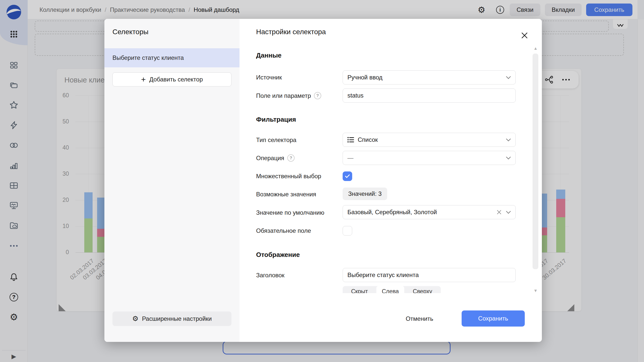 The height and width of the screenshot is (362, 644). What do you see at coordinates (284, 96) in the screenshot?
I see `field-param-label-text: Поле или параметр` at bounding box center [284, 96].